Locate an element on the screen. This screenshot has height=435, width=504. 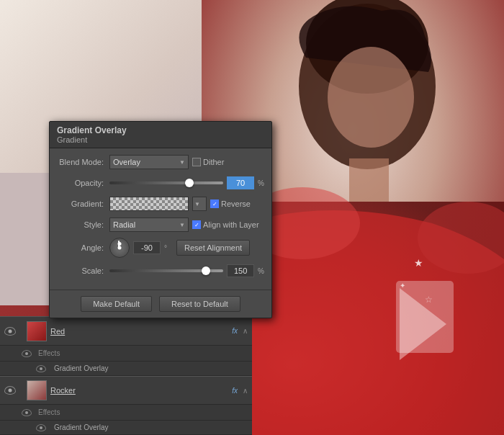
reset-to-default-button: Reset to Default is located at coordinates (200, 304).